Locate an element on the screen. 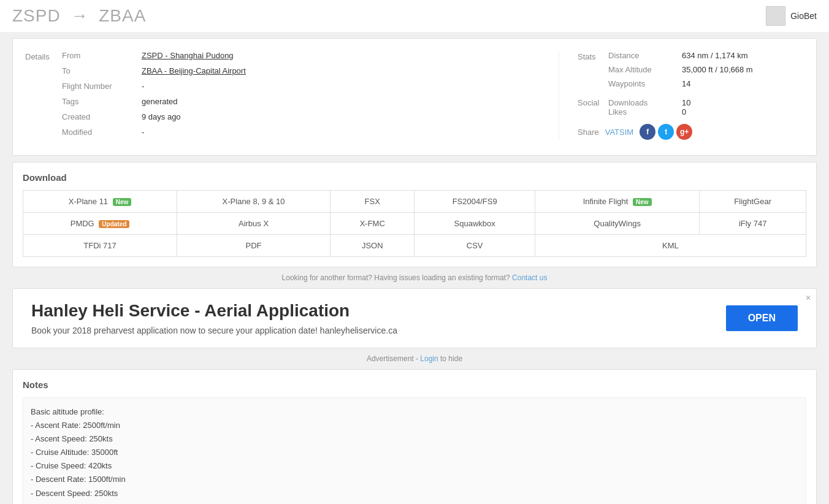  detail-key-from: From is located at coordinates (102, 55).